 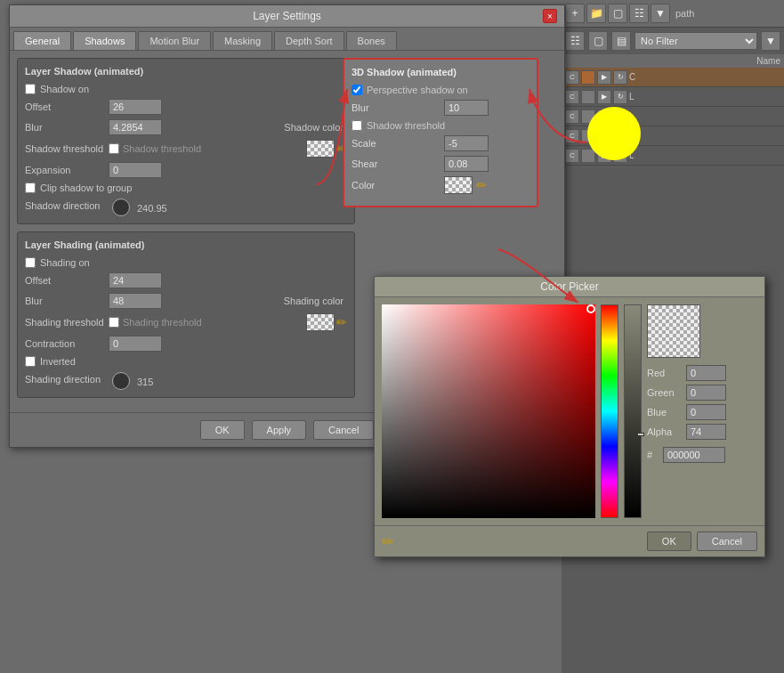 I want to click on shading-on-checkbox, so click(x=30, y=263).